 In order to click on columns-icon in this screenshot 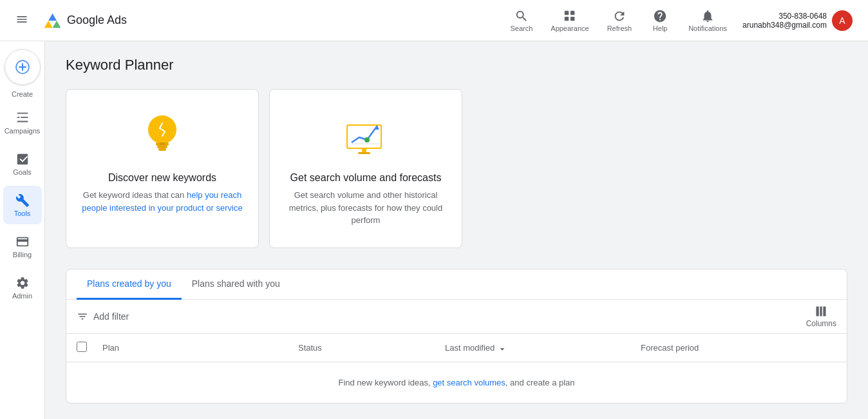, I will do `click(821, 311)`.